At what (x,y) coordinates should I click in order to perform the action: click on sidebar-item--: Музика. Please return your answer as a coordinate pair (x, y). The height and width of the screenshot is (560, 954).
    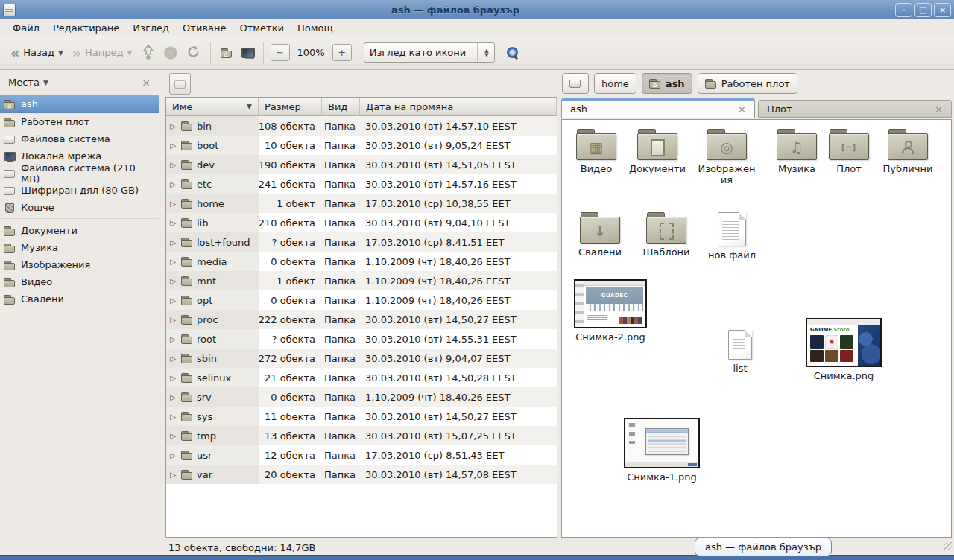
    Looking at the image, I should click on (79, 247).